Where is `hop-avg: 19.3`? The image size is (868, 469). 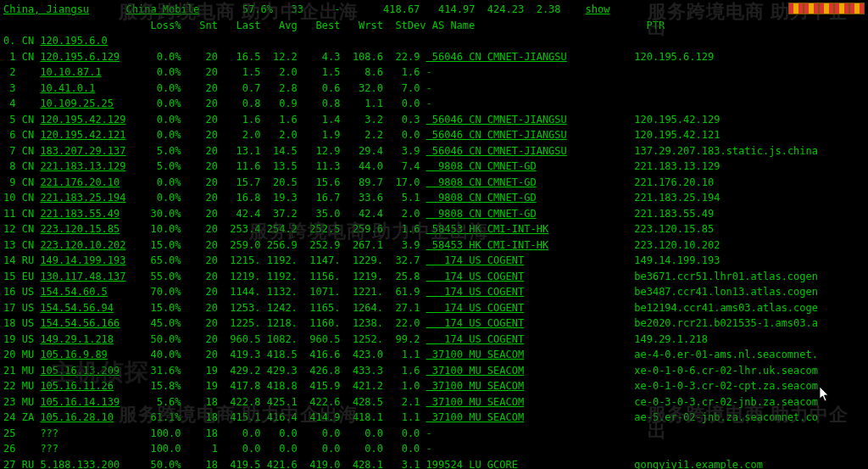 hop-avg: 19.3 is located at coordinates (280, 198).